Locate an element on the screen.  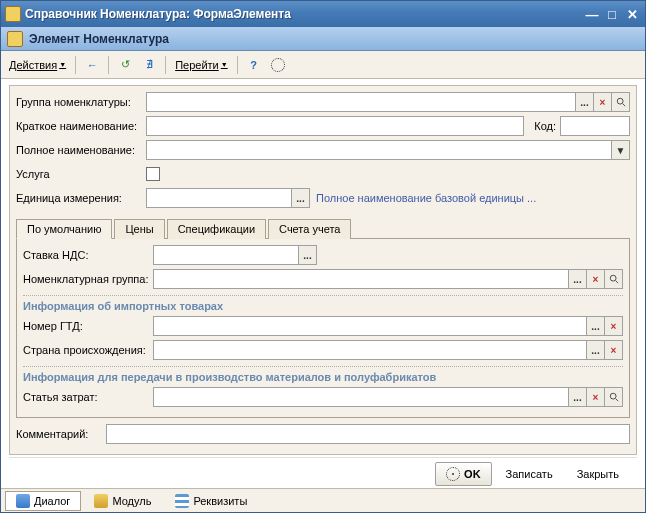
vat-label: Ставка НДС: is located at coordinates (88, 255).